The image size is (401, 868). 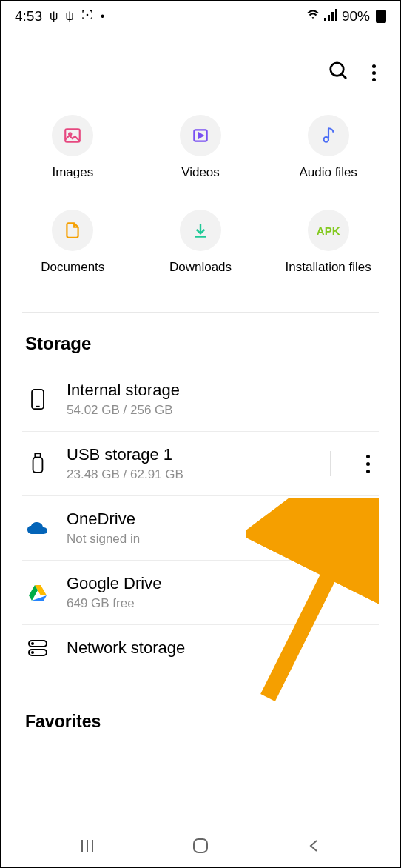 I want to click on category-label: Installation files, so click(x=328, y=267).